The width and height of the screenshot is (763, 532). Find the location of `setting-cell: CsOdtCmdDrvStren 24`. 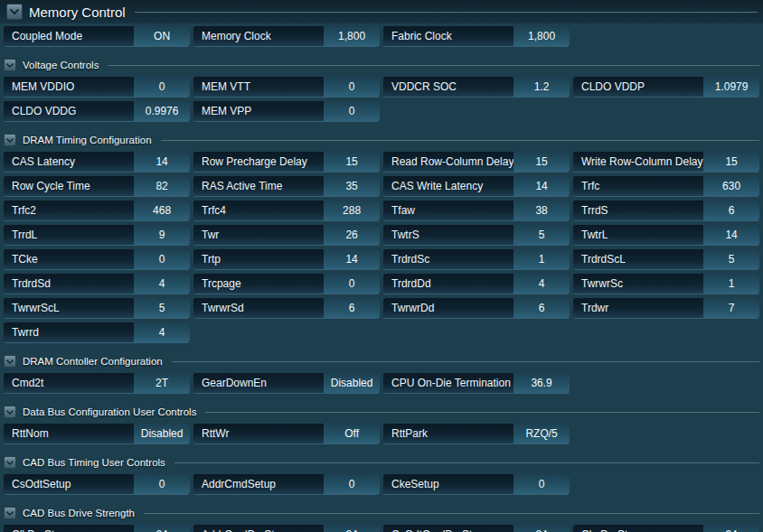

setting-cell: CsOdtCmdDrvStren 24 is located at coordinates (476, 528).